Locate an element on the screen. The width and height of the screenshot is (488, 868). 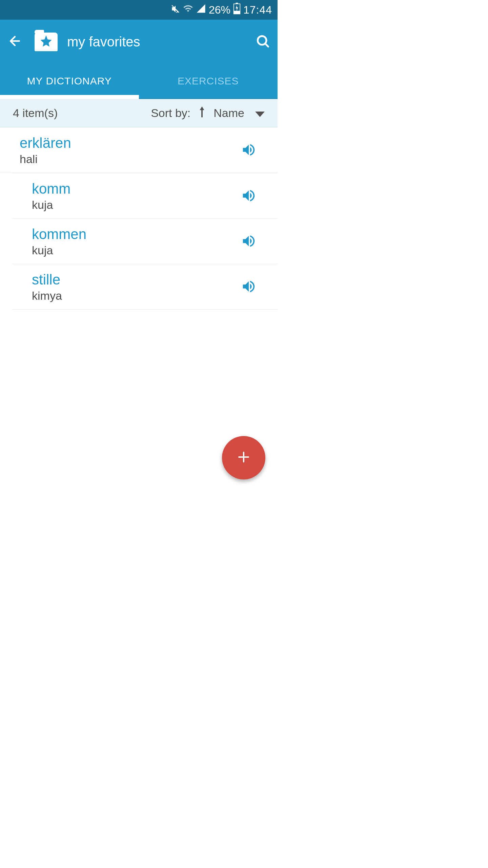
star-icon is located at coordinates (46, 42).